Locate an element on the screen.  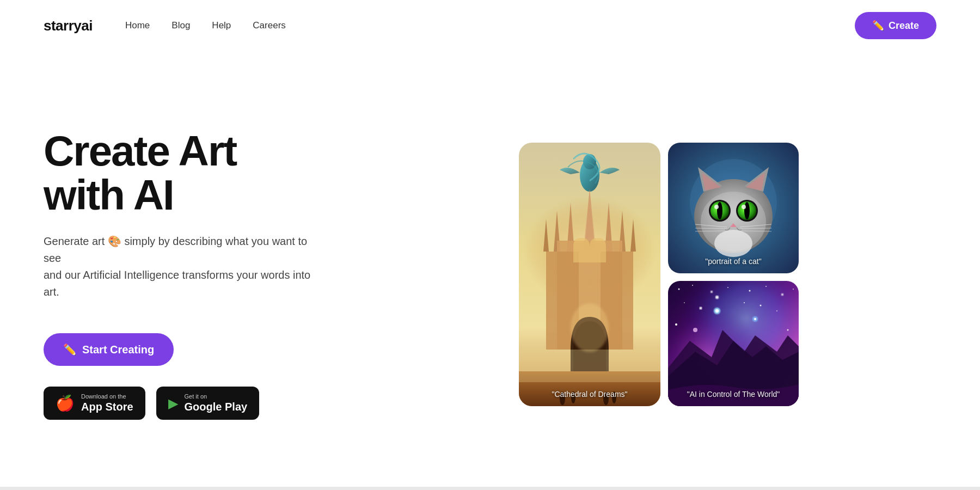
nav-item-home: Home is located at coordinates (137, 26).